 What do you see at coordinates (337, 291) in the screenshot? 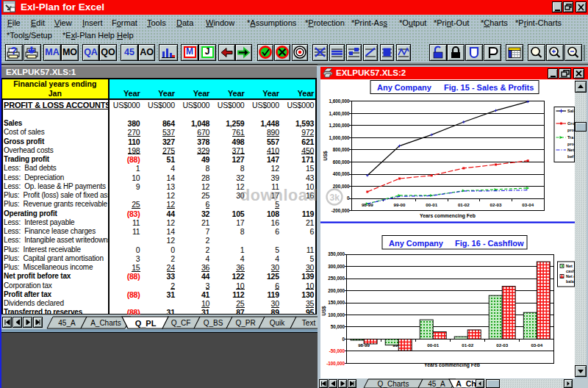
I see `svg-text: 200,000` at bounding box center [337, 291].